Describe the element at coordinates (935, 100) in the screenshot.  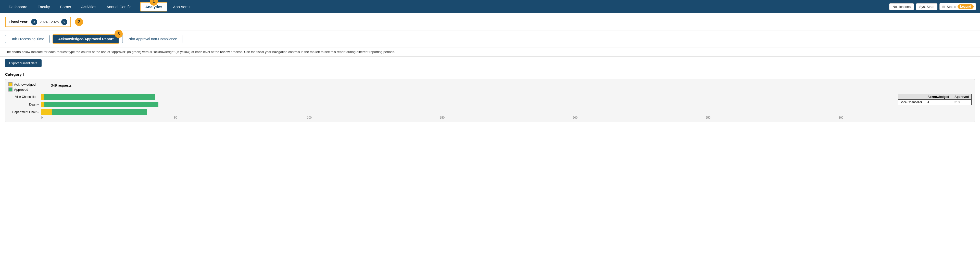
I see `tooltip-table: Acknowledged Approved Vice Chancellor 4 …` at that location.